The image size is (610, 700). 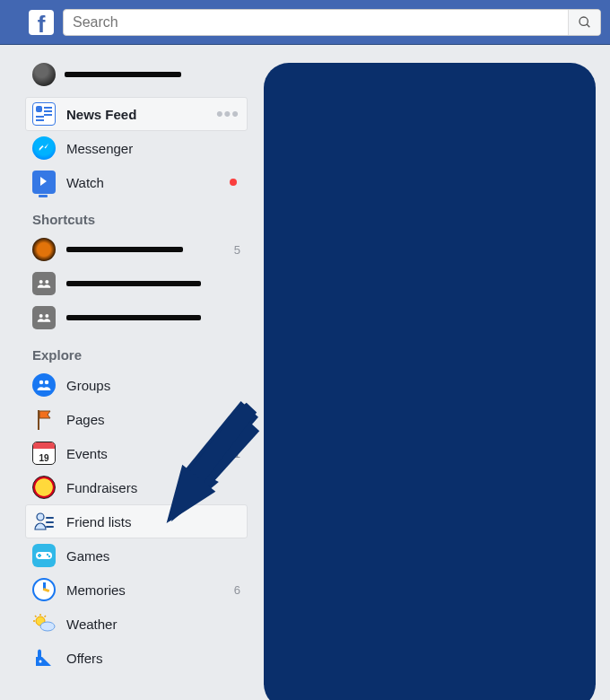 I want to click on notification-dot-icon, so click(x=233, y=182).